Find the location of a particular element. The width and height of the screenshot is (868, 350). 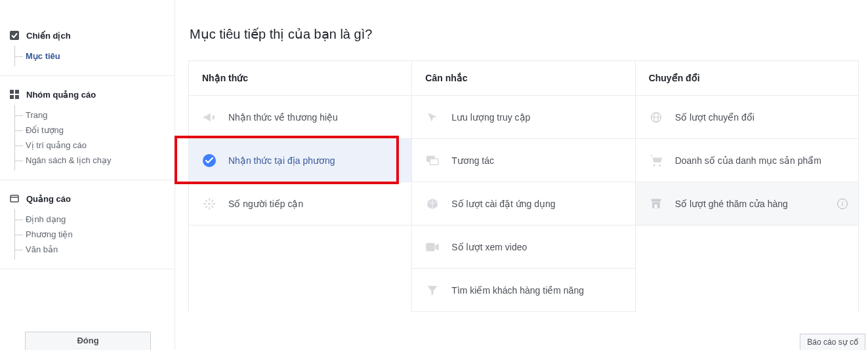

chat-icon is located at coordinates (432, 161).